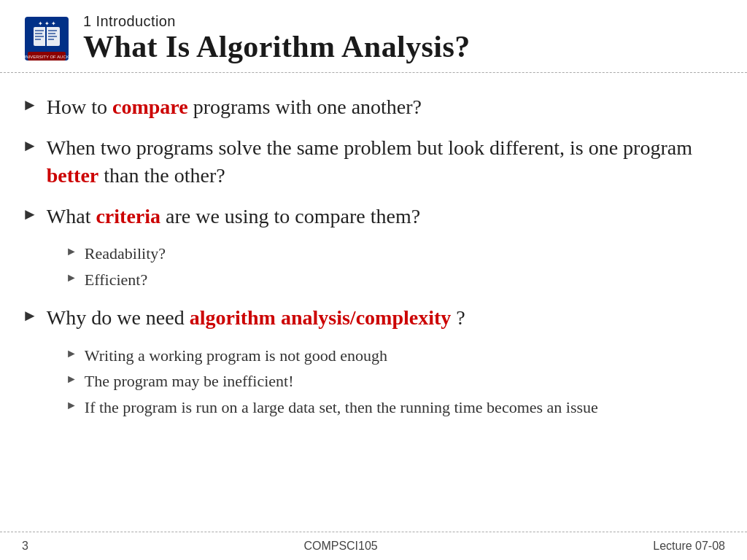 The width and height of the screenshot is (747, 560). Describe the element at coordinates (370, 107) in the screenshot. I see `bullet-item-1: ► How to compare programs with one anoth…` at that location.